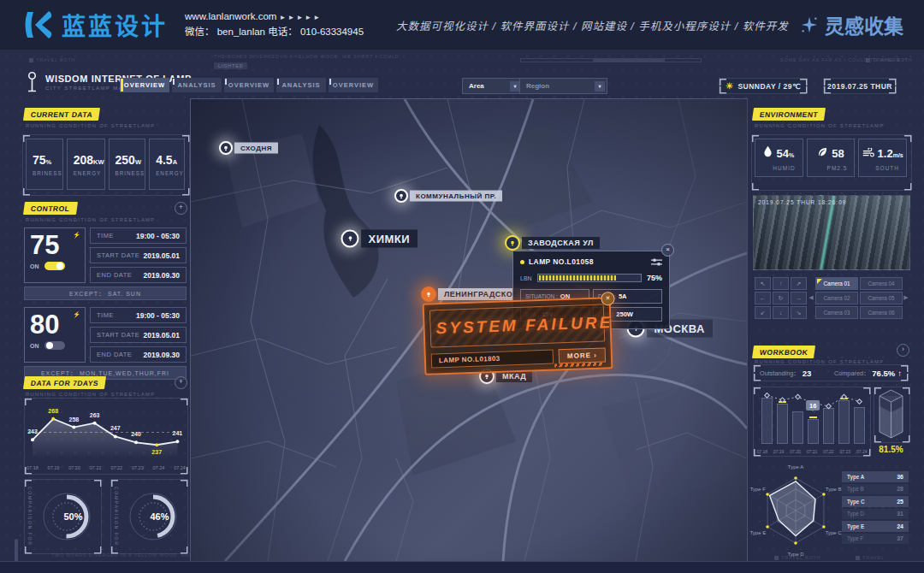 Image resolution: width=924 pixels, height=573 pixels. Describe the element at coordinates (116, 428) in the screenshot. I see `data-point-label: 247` at that location.